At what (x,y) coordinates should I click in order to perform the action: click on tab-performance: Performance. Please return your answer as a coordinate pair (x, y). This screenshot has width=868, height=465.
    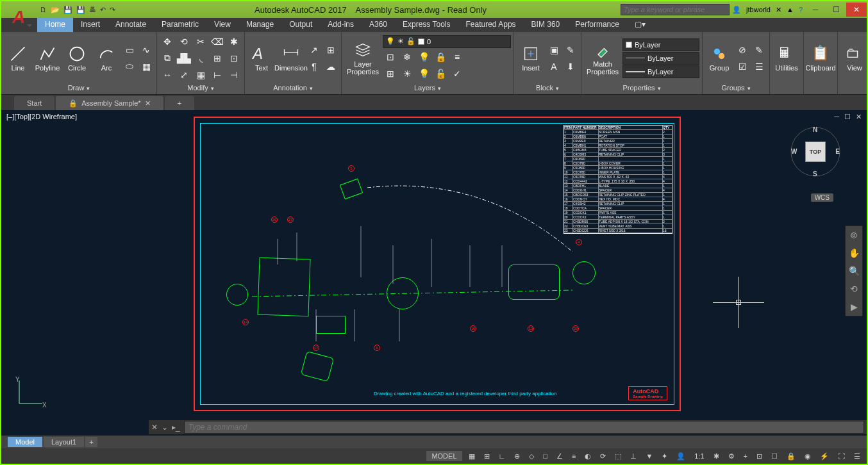
    Looking at the image, I should click on (597, 25).